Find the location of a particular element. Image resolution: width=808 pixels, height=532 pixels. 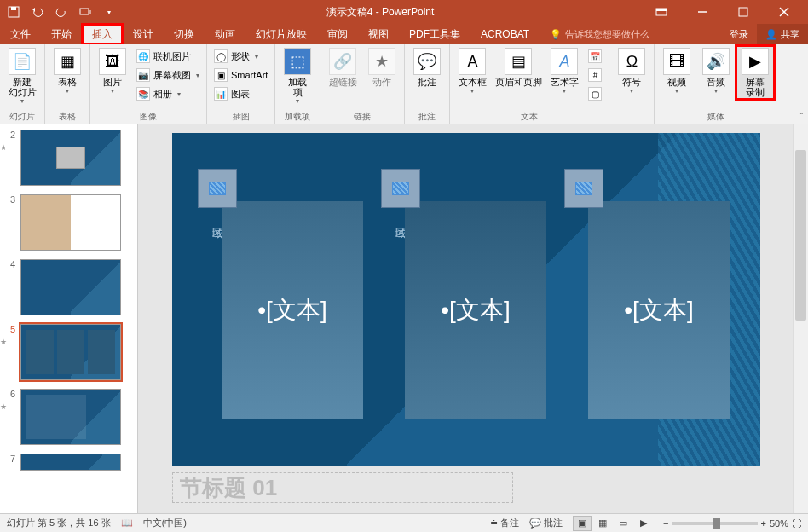

start-from-beginning-icon is located at coordinates (85, 12).